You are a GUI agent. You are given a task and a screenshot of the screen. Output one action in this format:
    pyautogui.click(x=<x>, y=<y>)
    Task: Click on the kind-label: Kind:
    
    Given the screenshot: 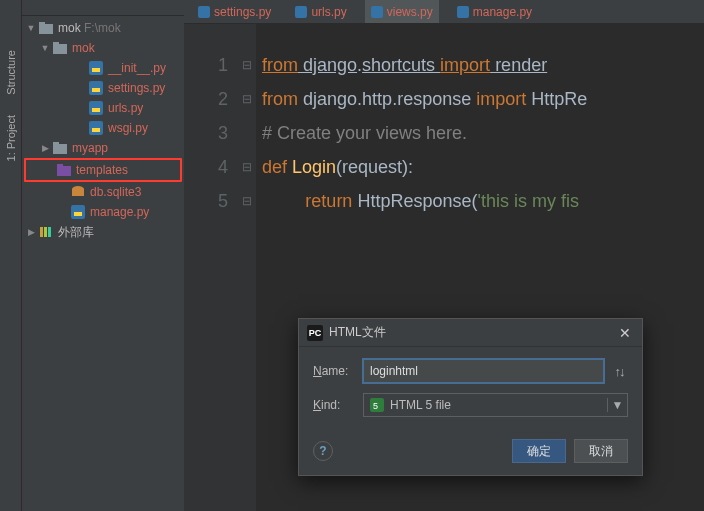 What is the action you would take?
    pyautogui.click(x=338, y=405)
    